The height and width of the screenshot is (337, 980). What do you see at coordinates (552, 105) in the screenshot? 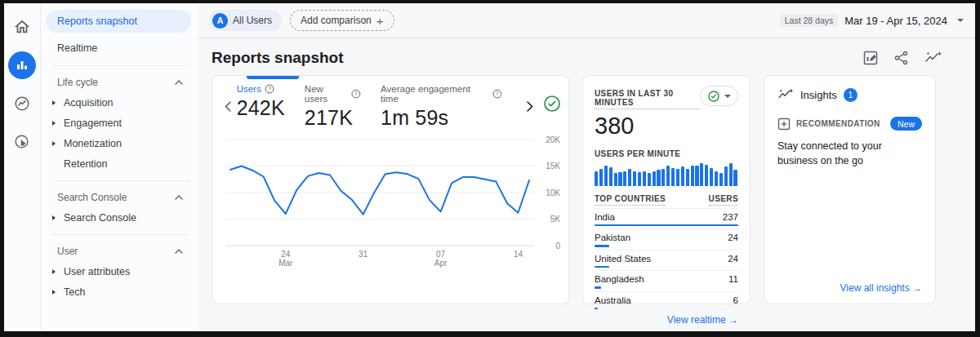
I see `data-quality-badge` at bounding box center [552, 105].